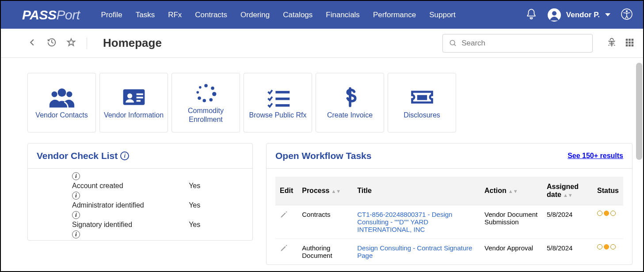 This screenshot has width=644, height=272. What do you see at coordinates (442, 15) in the screenshot?
I see `nav-support: Support` at bounding box center [442, 15].